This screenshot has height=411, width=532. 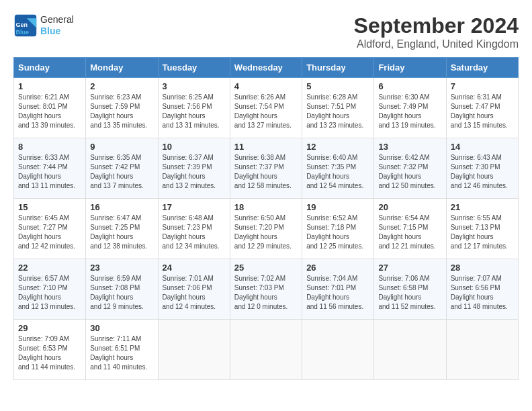 I want to click on day-number: 5, so click(x=338, y=86).